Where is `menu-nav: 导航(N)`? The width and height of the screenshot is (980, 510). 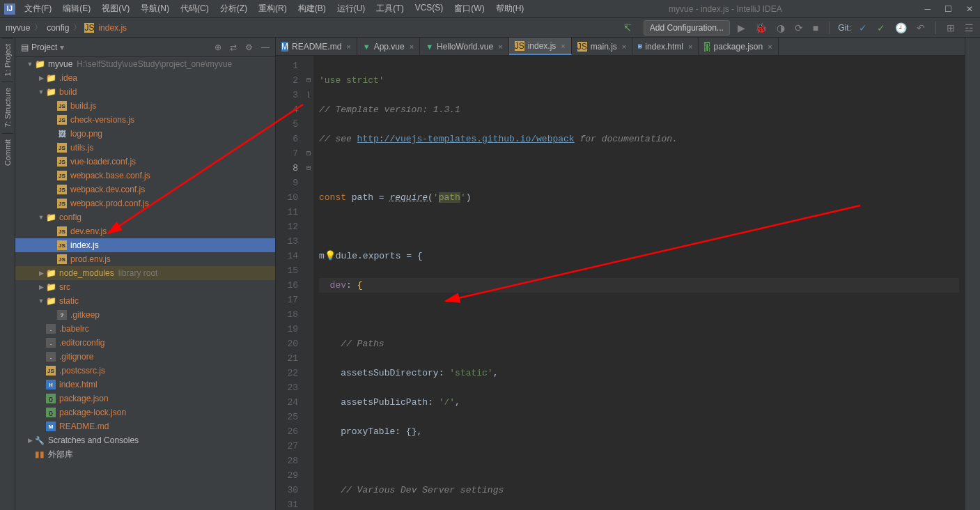
menu-nav: 导航(N) is located at coordinates (155, 8).